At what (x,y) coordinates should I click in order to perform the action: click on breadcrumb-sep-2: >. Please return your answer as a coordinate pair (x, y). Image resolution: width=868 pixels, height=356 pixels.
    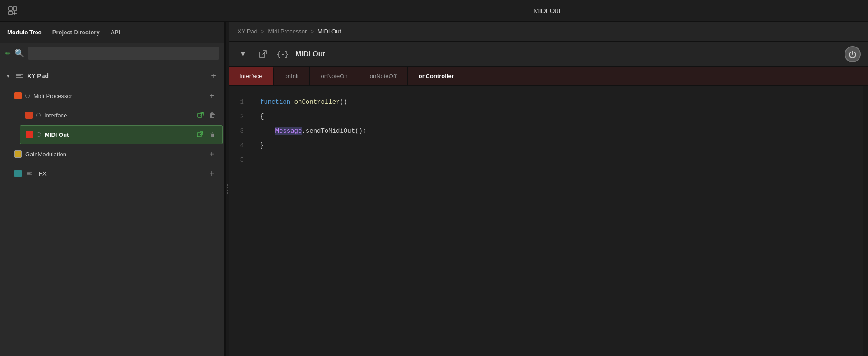
    Looking at the image, I should click on (312, 32).